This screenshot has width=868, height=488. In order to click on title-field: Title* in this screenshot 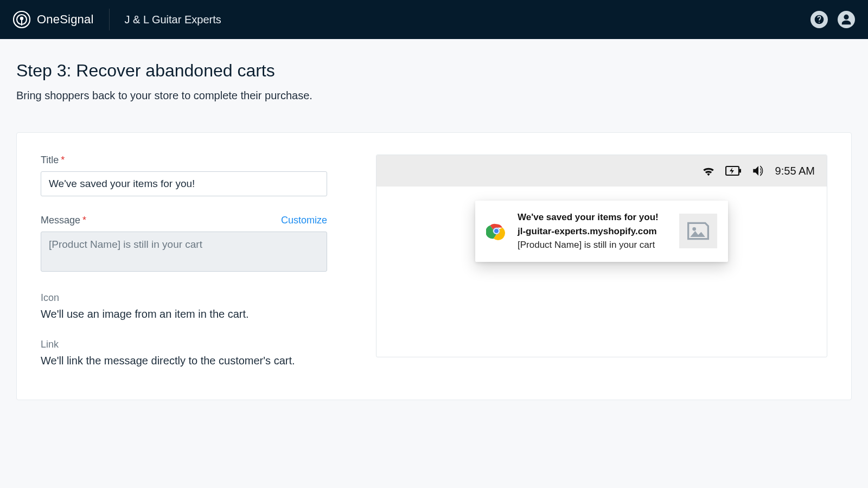, I will do `click(184, 176)`.